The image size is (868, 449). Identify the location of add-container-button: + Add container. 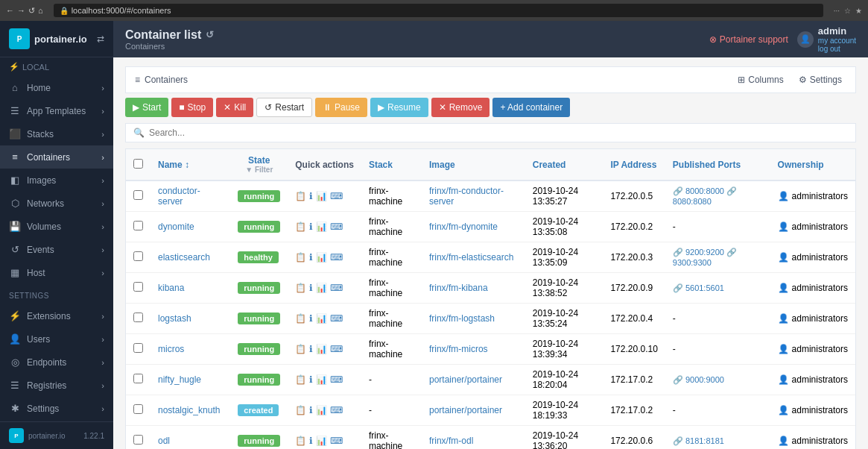
(531, 107).